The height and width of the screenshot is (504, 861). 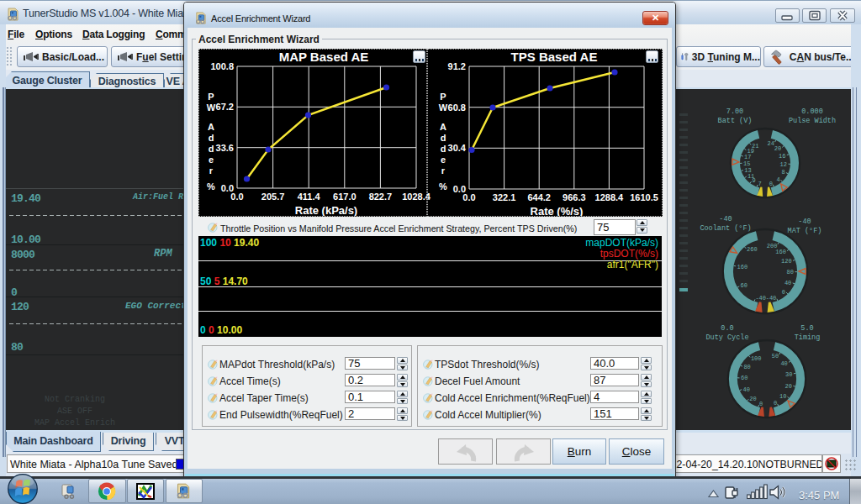 I want to click on svg-text: Rate (%/s), so click(x=557, y=210).